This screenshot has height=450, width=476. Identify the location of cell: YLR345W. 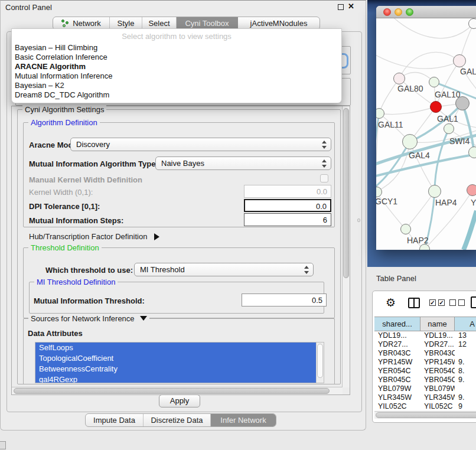
(438, 398).